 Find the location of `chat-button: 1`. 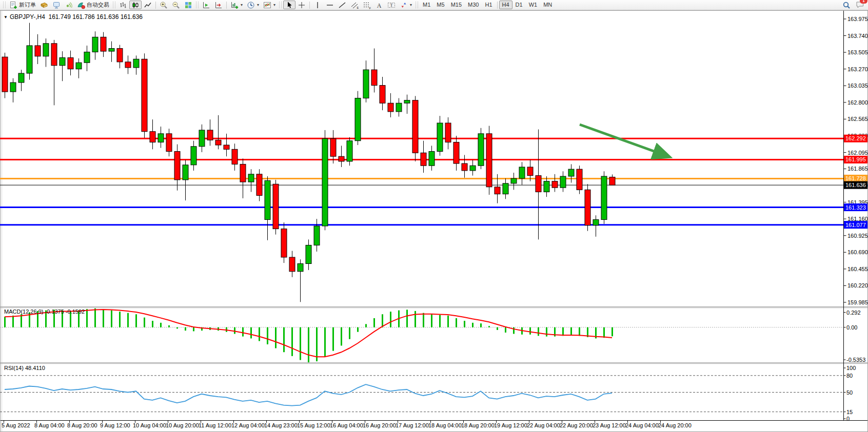

chat-button: 1 is located at coordinates (860, 5).